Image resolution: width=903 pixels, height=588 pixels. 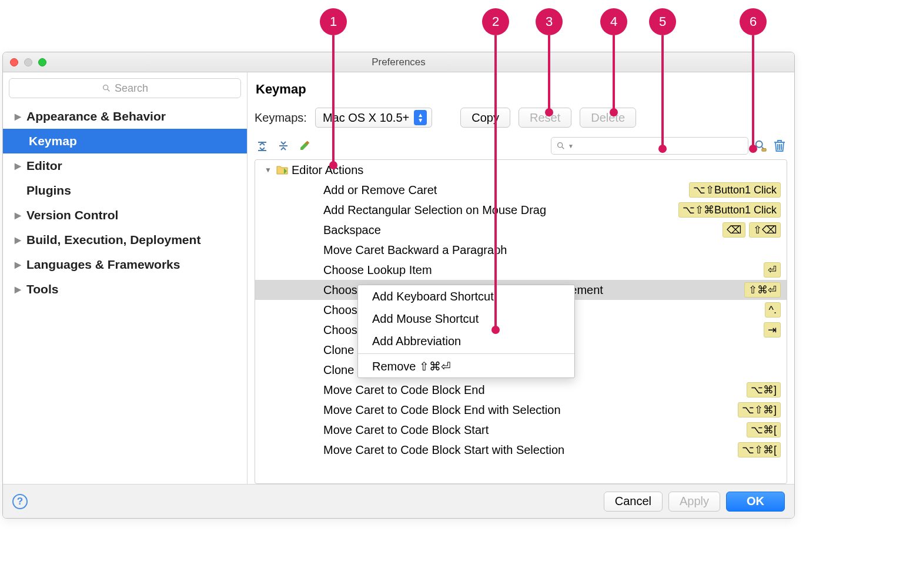 What do you see at coordinates (521, 230) in the screenshot?
I see `action-label: Backspace` at bounding box center [521, 230].